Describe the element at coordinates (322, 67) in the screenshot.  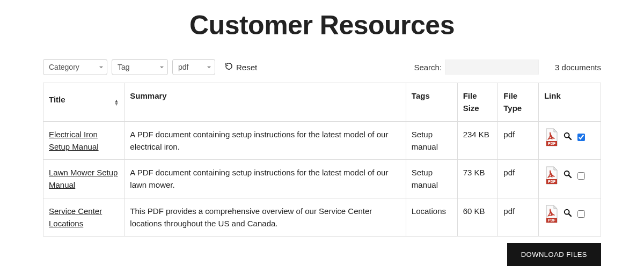
I see `filter-bar: Category Tag pdf Reset` at that location.